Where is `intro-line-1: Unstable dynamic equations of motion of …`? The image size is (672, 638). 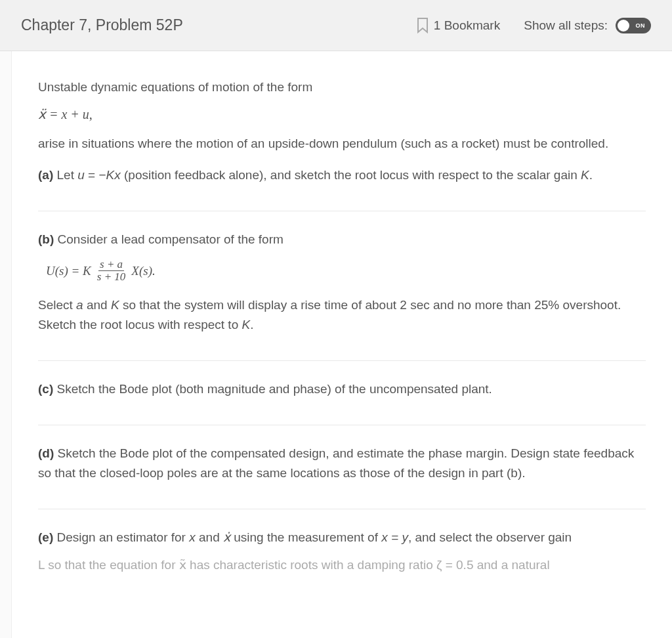
intro-line-1: Unstable dynamic equations of motion of … is located at coordinates (342, 87).